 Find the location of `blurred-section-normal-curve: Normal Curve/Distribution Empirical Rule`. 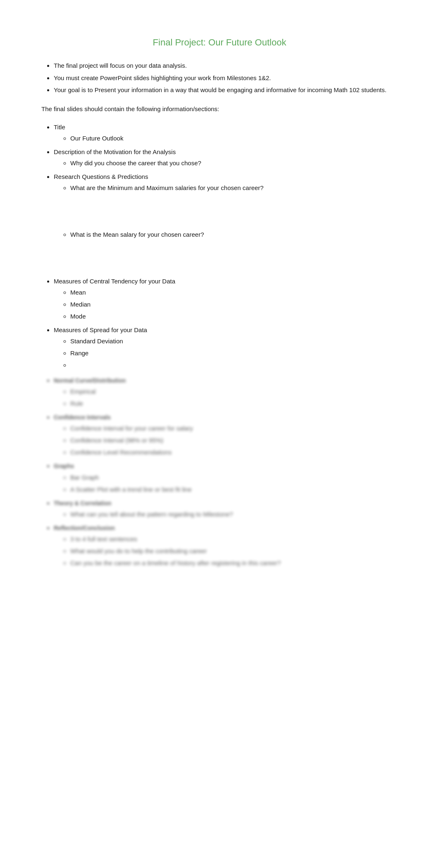

blurred-section-normal-curve: Normal Curve/Distribution Empirical Rule is located at coordinates (226, 392).